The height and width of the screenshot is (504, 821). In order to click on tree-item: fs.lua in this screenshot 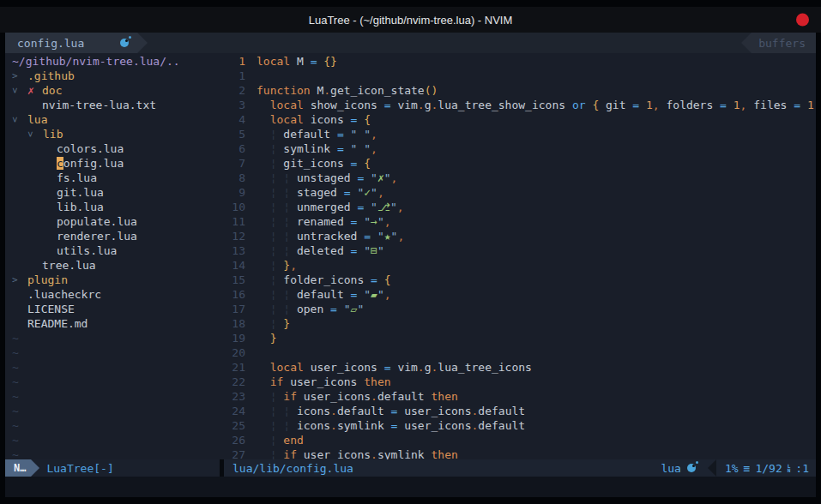, I will do `click(112, 178)`.